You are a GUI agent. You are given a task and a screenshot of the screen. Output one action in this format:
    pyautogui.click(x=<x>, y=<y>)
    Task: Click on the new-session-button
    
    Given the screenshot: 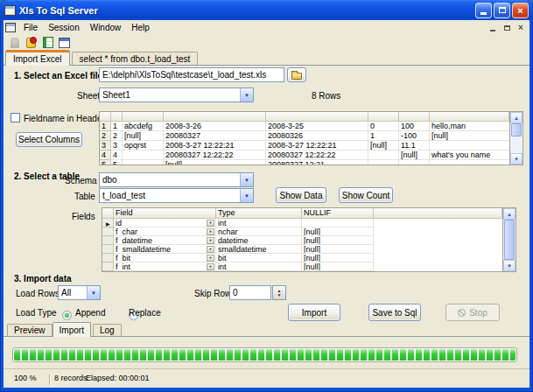 What is the action you would take?
    pyautogui.click(x=32, y=43)
    